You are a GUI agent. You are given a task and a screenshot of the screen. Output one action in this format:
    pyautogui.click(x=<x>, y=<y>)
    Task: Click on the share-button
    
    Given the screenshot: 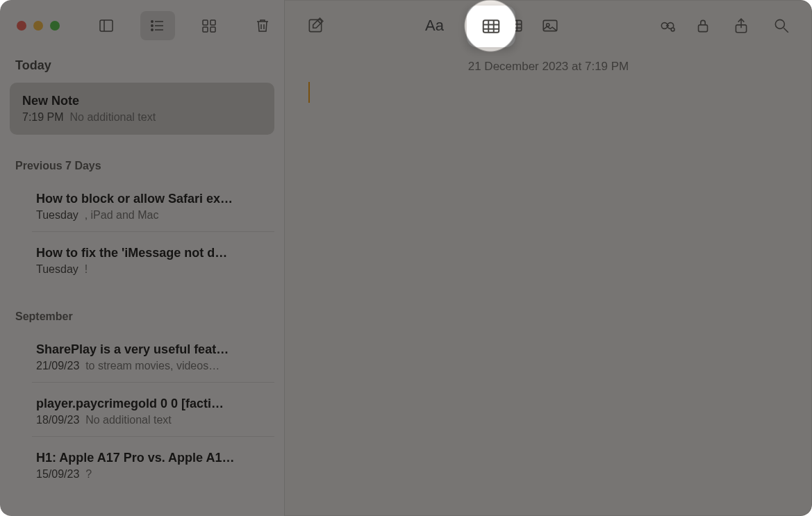 What is the action you would take?
    pyautogui.click(x=741, y=26)
    